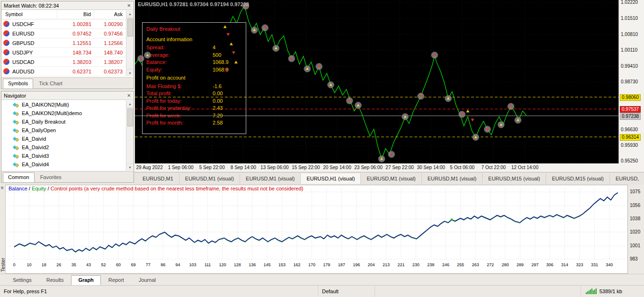  I want to click on market-watch-row: GBPUSD1.125511.12566, so click(67, 43).